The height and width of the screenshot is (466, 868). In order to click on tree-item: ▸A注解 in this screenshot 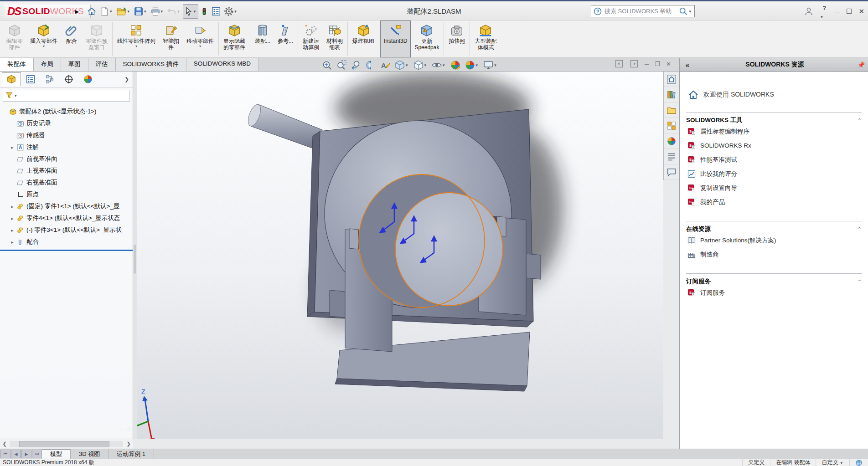, I will do `click(67, 147)`.